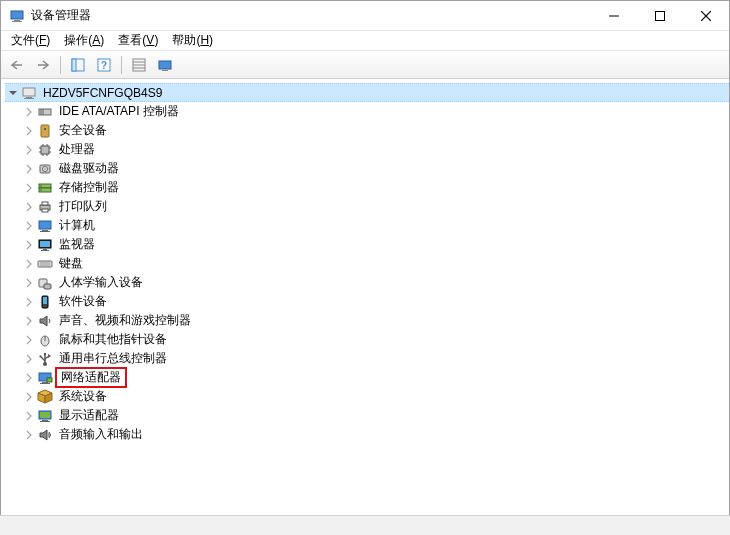 Image resolution: width=730 pixels, height=535 pixels. What do you see at coordinates (375, 150) in the screenshot?
I see `category-node: 处理器` at bounding box center [375, 150].